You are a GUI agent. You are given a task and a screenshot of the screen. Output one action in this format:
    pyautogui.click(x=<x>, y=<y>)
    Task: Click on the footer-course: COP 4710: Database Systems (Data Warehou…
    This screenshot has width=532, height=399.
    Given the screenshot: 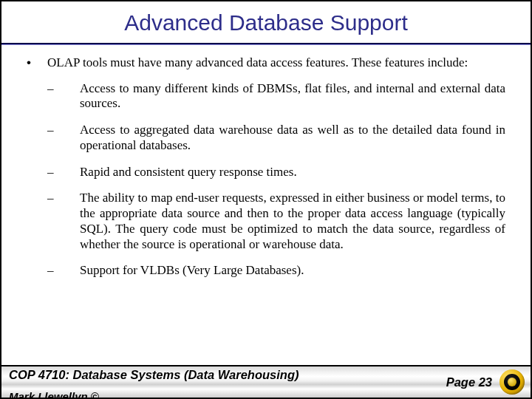 What is the action you would take?
    pyautogui.click(x=154, y=375)
    